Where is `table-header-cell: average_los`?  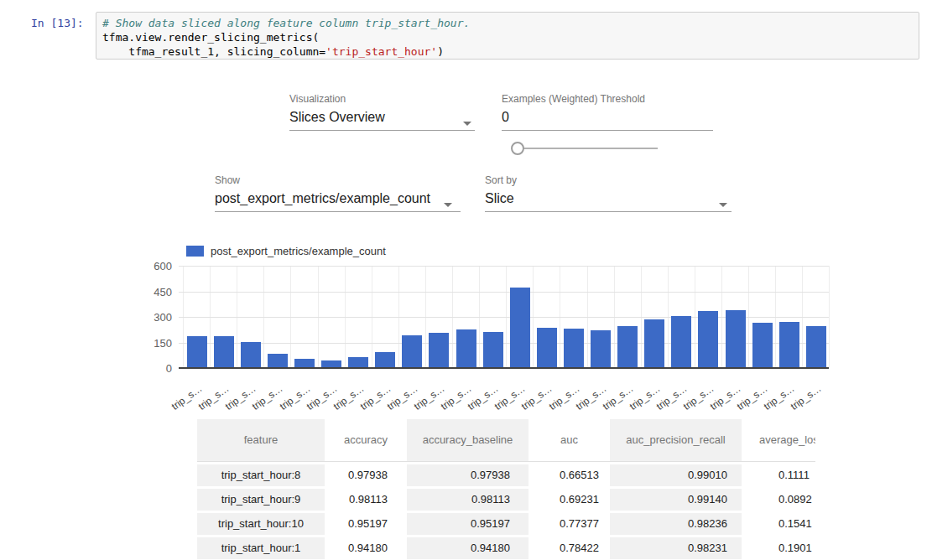 table-header-cell: average_los is located at coordinates (778, 440).